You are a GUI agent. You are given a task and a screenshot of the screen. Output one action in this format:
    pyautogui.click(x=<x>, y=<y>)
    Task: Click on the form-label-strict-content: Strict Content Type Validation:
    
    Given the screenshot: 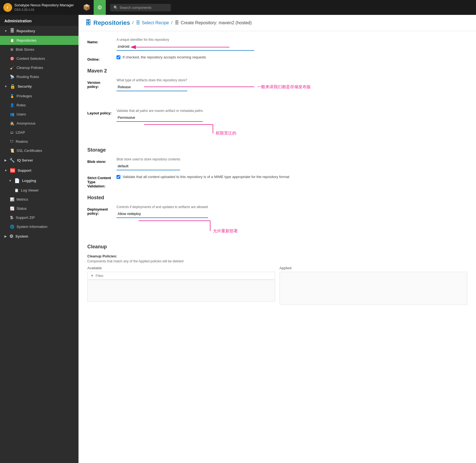 What is the action you would take?
    pyautogui.click(x=100, y=181)
    